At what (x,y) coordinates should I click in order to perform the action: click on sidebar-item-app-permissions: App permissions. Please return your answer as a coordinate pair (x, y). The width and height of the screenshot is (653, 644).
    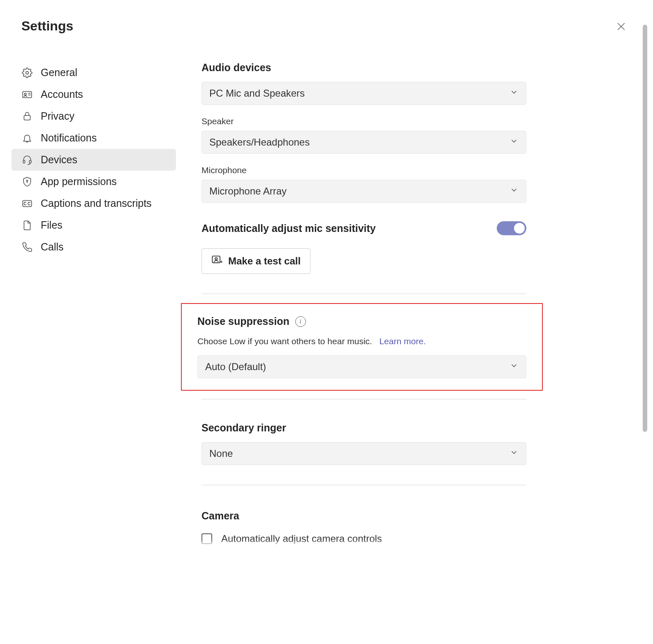
    Looking at the image, I should click on (94, 182).